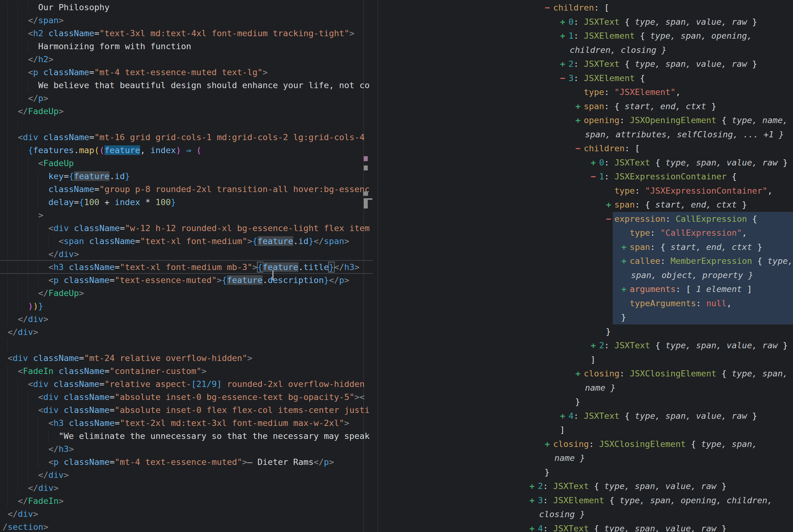 This screenshot has width=793, height=532. I want to click on code-token: 1, so click(602, 176).